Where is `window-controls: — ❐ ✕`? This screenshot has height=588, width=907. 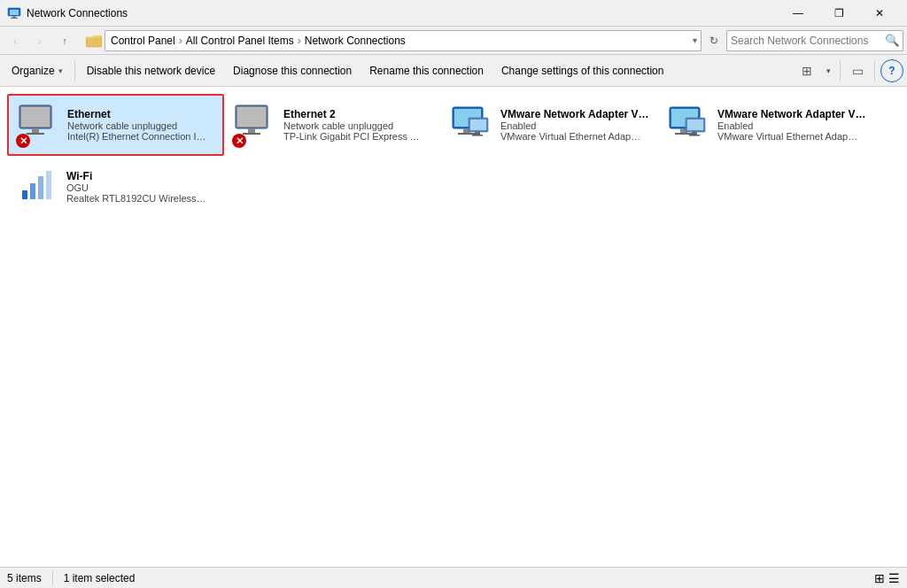
window-controls: — ❐ ✕ is located at coordinates (839, 13).